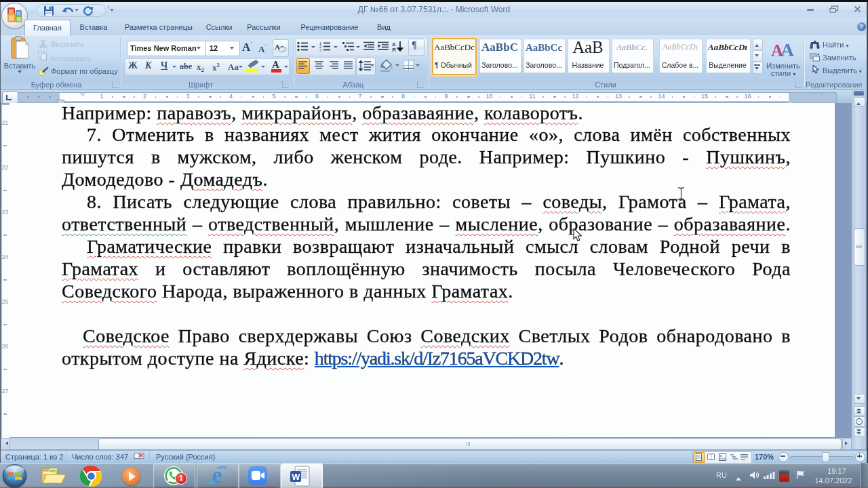  What do you see at coordinates (320, 50) in the screenshot?
I see `svg-text: 3` at bounding box center [320, 50].